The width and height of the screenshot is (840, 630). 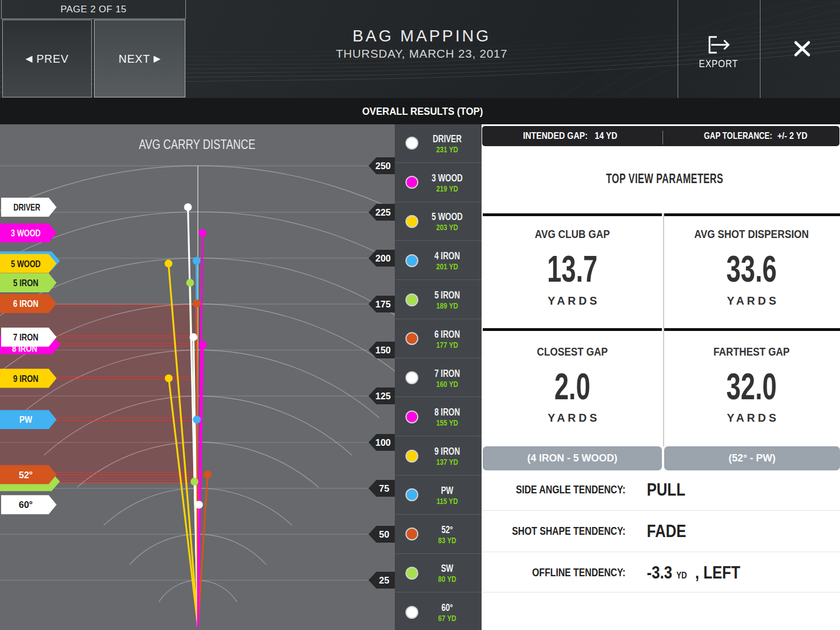 What do you see at coordinates (26, 233) in the screenshot?
I see `svg-text: 3 WOOD` at bounding box center [26, 233].